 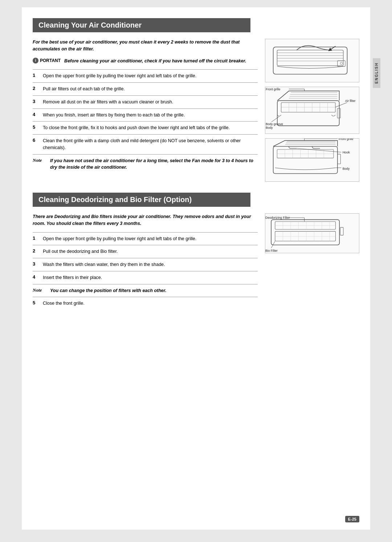 I want to click on s2-step-5-text: Close the front grille., so click(x=64, y=303).